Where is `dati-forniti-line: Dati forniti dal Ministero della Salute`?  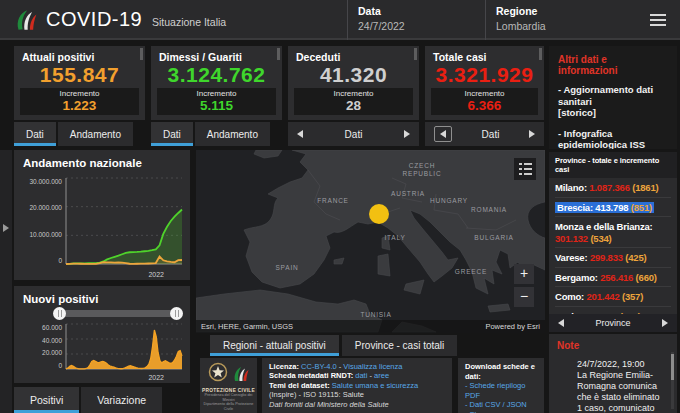 dati-forniti-line: Dati forniti dal Ministero della Salute is located at coordinates (357, 404).